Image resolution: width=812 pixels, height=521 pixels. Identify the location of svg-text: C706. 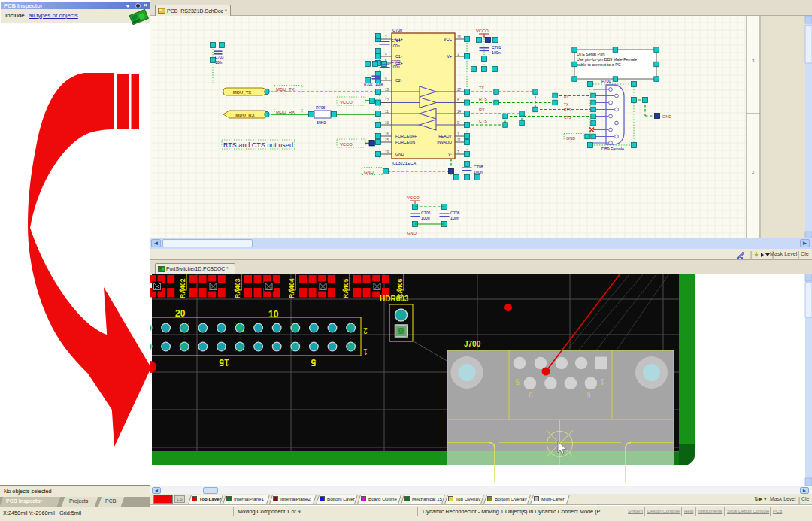
(456, 213).